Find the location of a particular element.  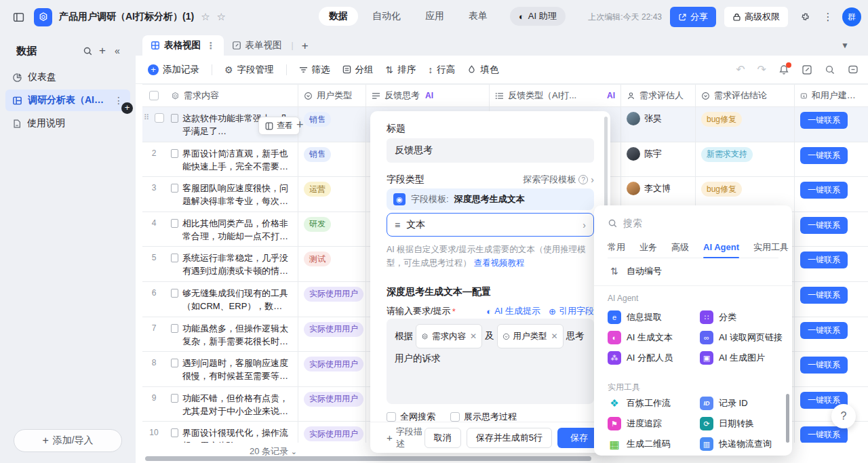

menu-search-input is located at coordinates (701, 223).